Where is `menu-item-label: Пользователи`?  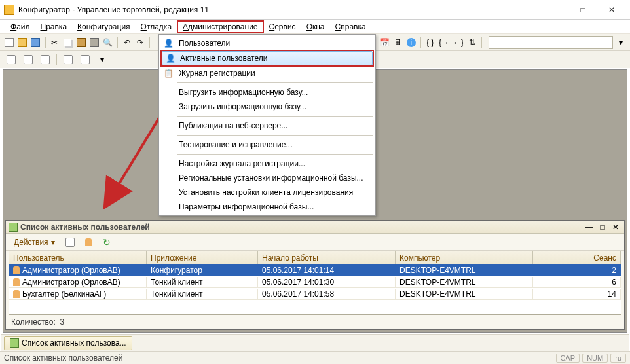
menu-item-label: Пользователи is located at coordinates (204, 43).